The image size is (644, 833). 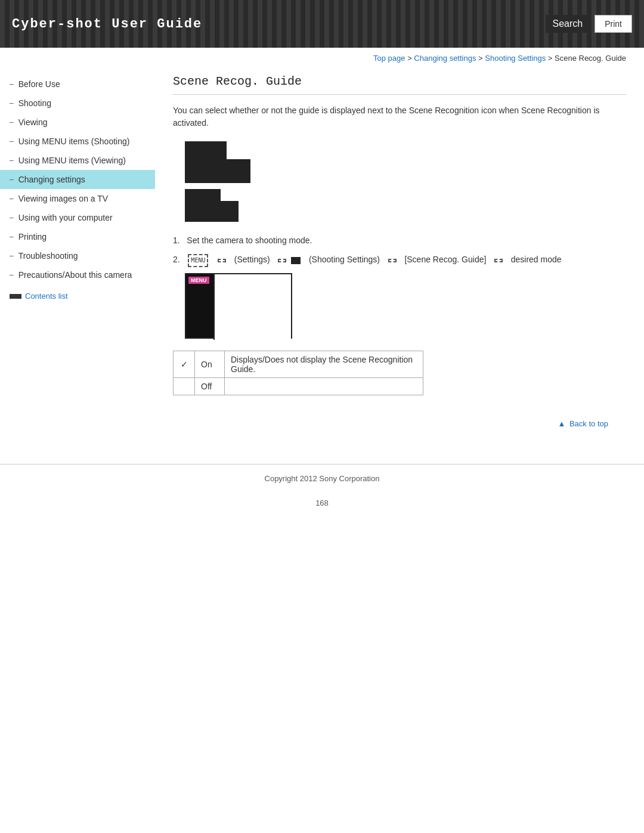 I want to click on step-2-shooting-text: (Shooting Settings), so click(x=345, y=259).